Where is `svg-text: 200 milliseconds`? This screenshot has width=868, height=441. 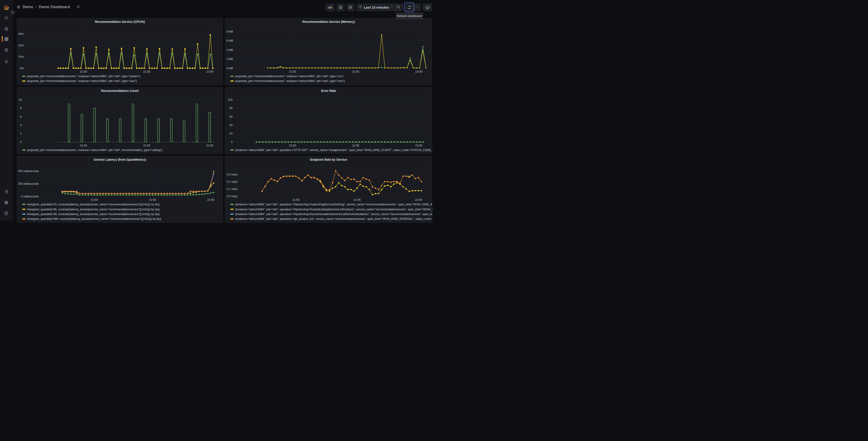 svg-text: 200 milliseconds is located at coordinates (28, 184).